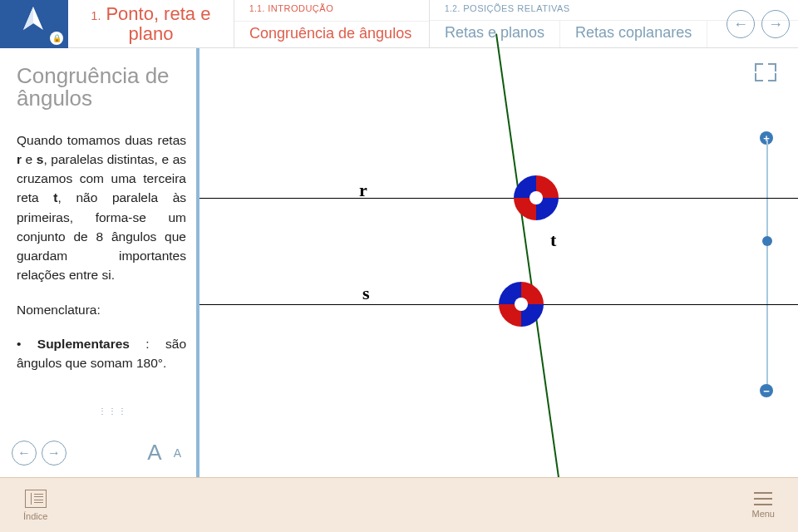  I want to click on font-decrease-button: A, so click(178, 453).